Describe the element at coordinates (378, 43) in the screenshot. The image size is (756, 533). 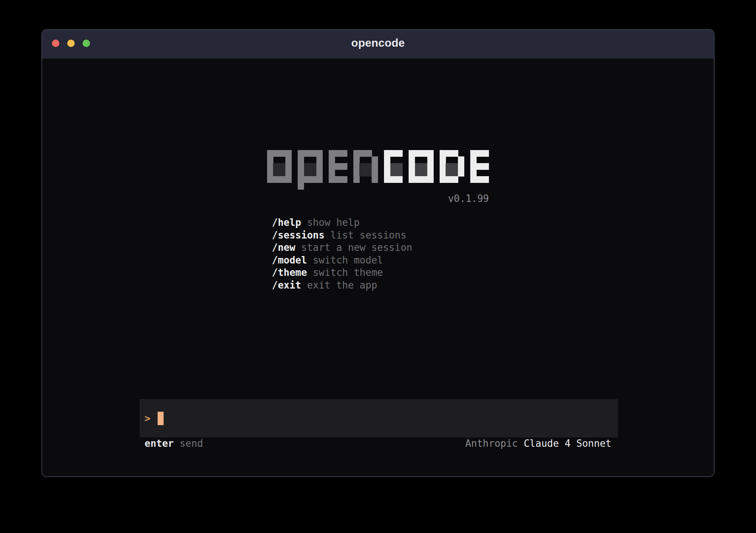
I see `window-title: opencode` at that location.